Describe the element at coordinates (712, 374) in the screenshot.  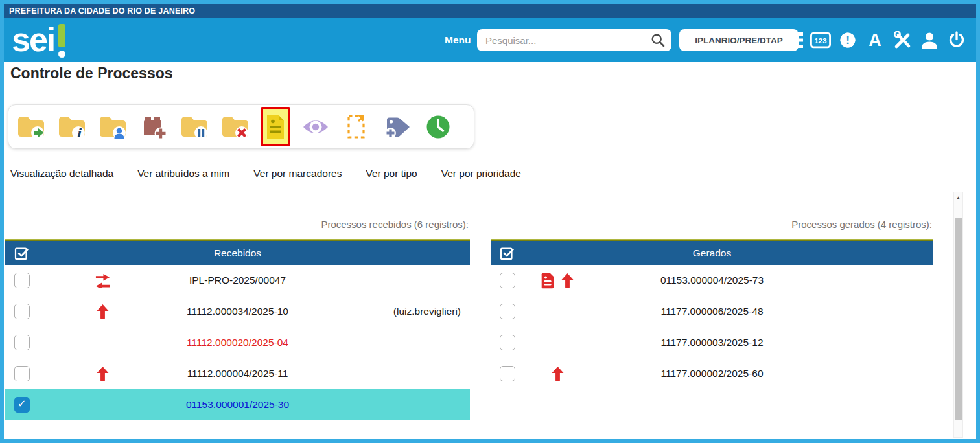
I see `table-row: 11177.000002/2025-60` at that location.